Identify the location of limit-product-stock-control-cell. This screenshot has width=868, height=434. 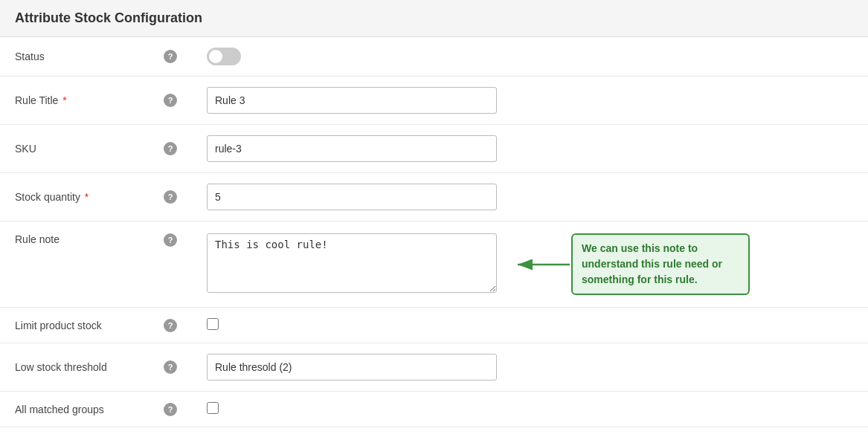
(530, 326).